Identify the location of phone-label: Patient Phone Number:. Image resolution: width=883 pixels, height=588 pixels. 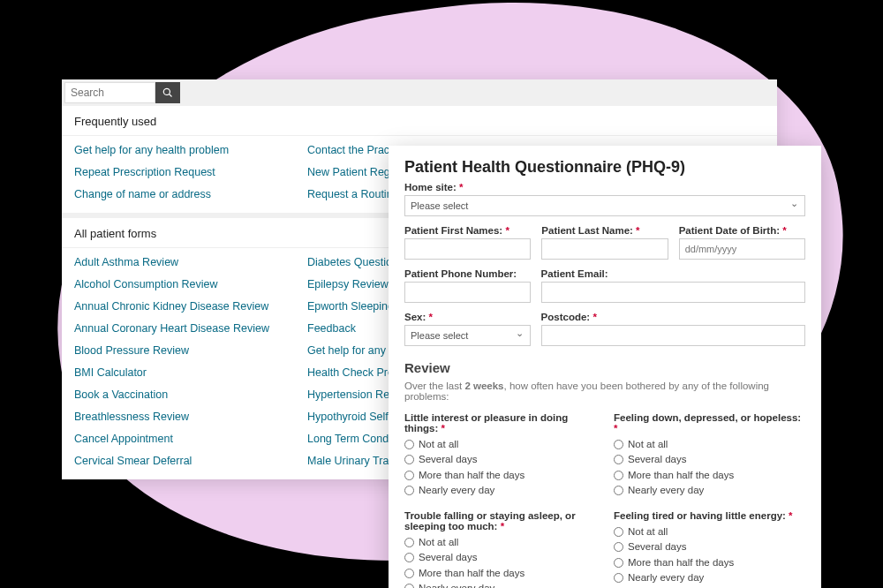
(468, 274).